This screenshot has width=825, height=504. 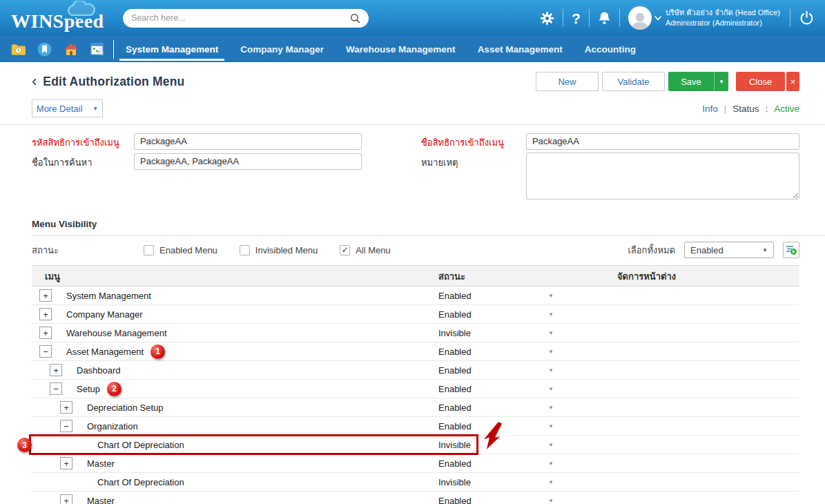 I want to click on tab-accounting: Accounting, so click(x=610, y=49).